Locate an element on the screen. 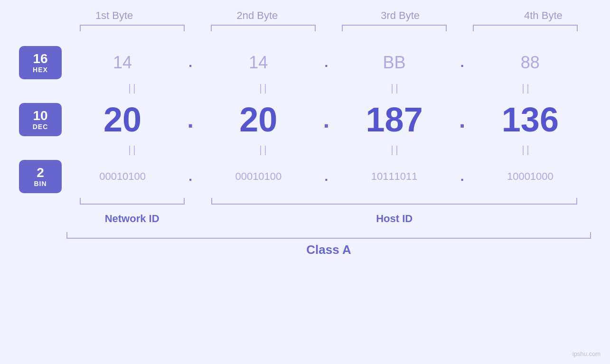 This screenshot has width=610, height=364. line-1a is located at coordinates (130, 89).